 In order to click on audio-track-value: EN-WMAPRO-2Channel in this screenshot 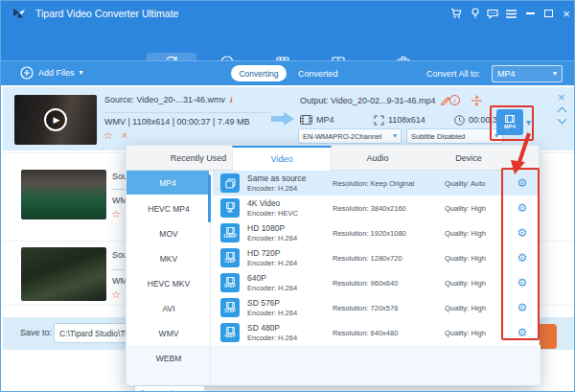, I will do `click(342, 136)`.